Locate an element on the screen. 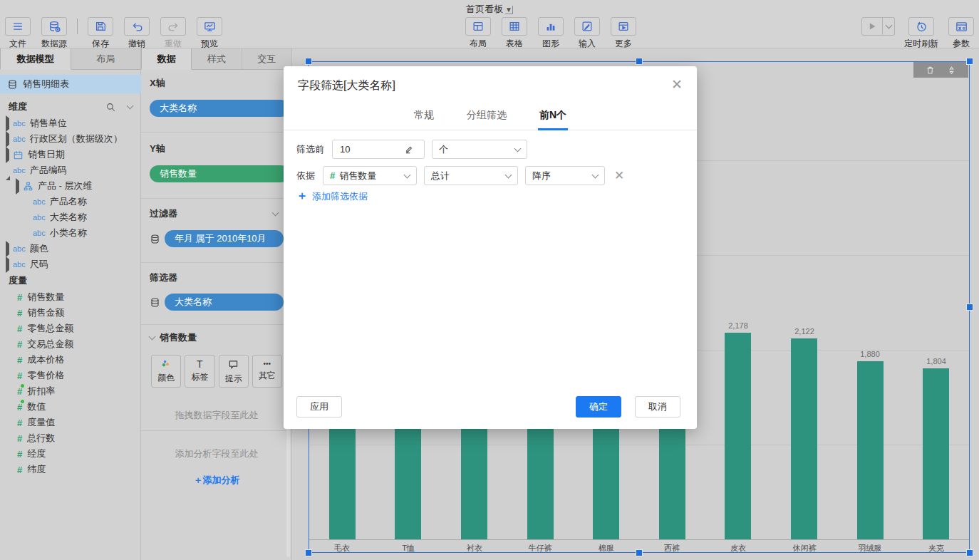 The image size is (979, 560). dimension-item: abc产品编码 is located at coordinates (71, 170).